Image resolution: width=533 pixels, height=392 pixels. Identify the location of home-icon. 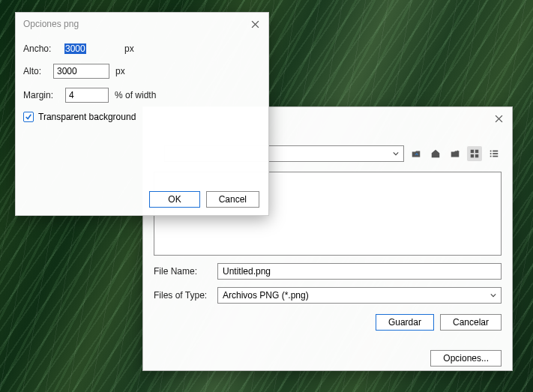
(436, 154).